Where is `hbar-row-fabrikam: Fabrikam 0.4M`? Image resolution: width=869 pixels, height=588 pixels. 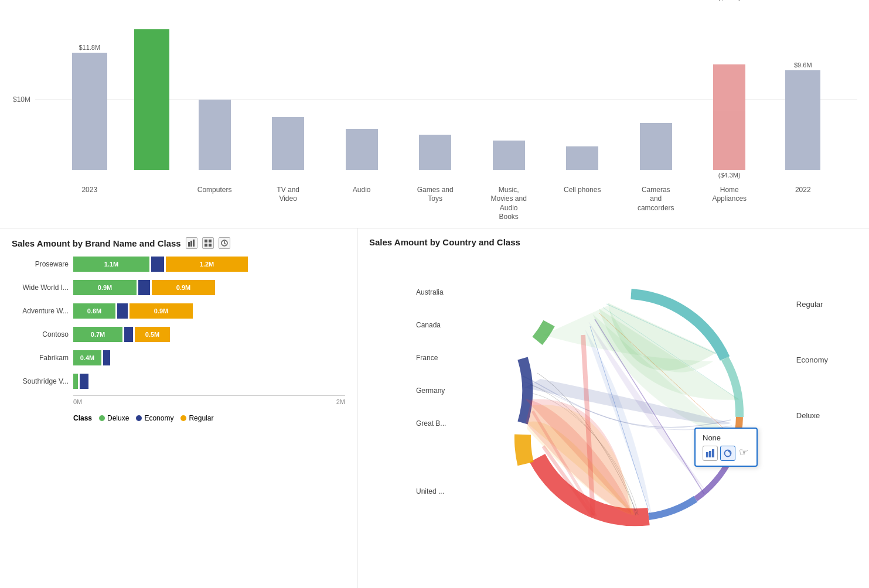
hbar-row-fabrikam: Fabrikam 0.4M is located at coordinates (178, 358).